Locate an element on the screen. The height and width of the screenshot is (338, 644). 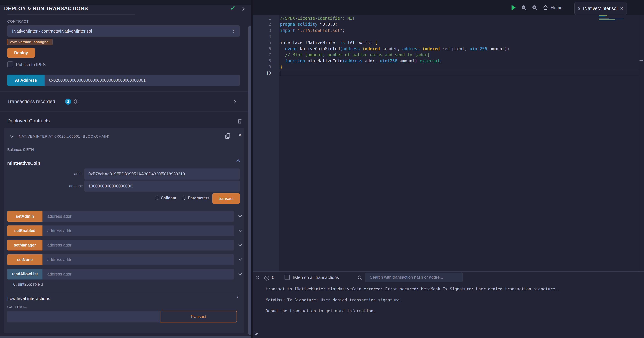
setEnabled-button: setEnabled is located at coordinates (25, 231).